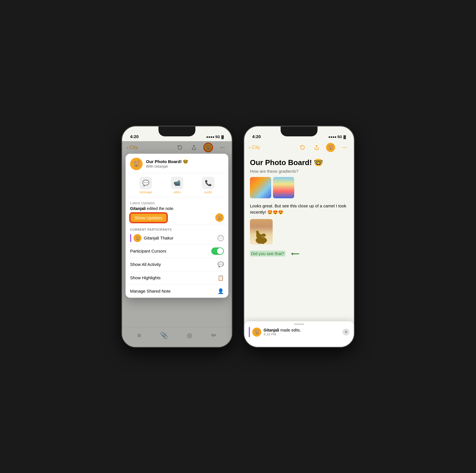 This screenshot has height=473, width=476. Describe the element at coordinates (158, 238) in the screenshot. I see `participant-name: Gitanjali Thakur` at that location.